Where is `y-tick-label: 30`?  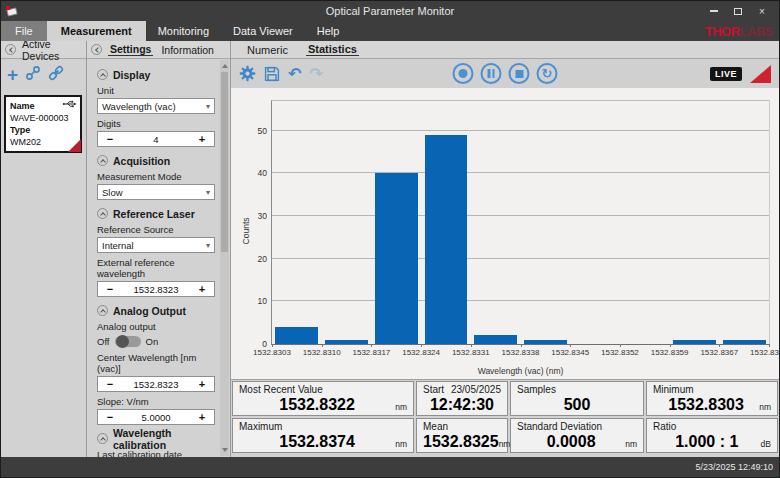
y-tick-label: 30 is located at coordinates (262, 216).